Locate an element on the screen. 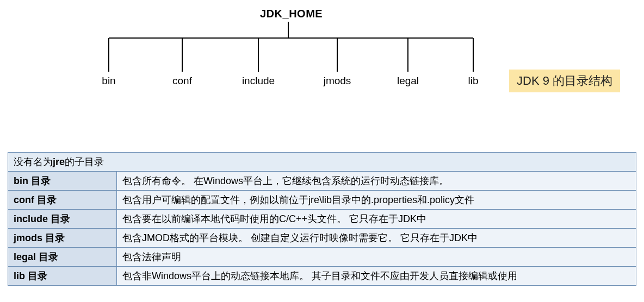  table-header-row: 没有名为jre的子目录 is located at coordinates (322, 162).